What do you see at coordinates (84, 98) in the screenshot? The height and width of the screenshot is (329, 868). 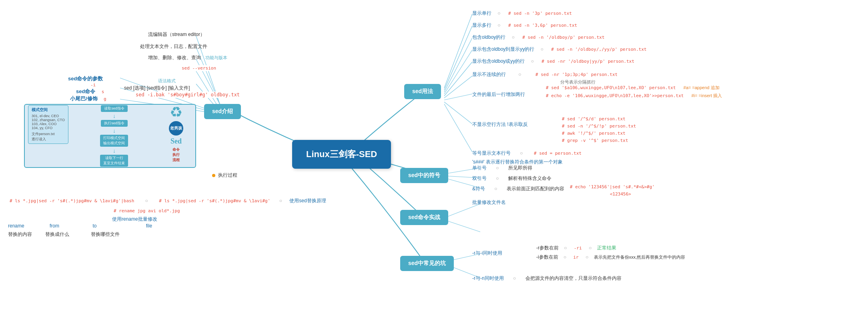 I see `modify-label: 小尾巴/修饰` at bounding box center [84, 98].